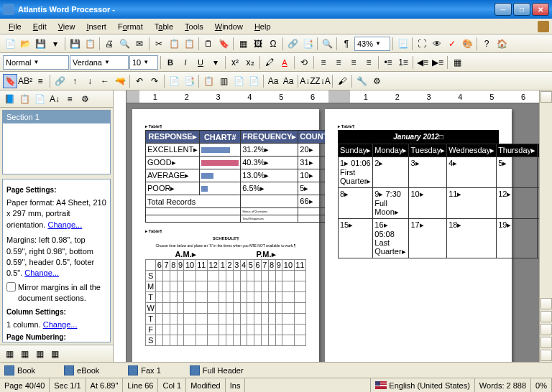  What do you see at coordinates (189, 81) in the screenshot?
I see `doc-merge-icon: 📑` at bounding box center [189, 81].